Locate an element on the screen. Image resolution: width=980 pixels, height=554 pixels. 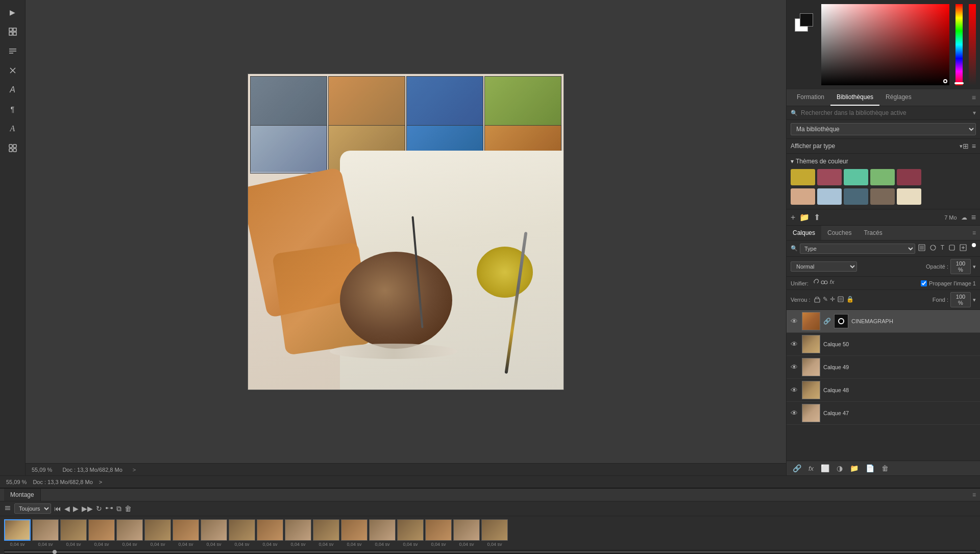
propagate-checkbox is located at coordinates (924, 283).